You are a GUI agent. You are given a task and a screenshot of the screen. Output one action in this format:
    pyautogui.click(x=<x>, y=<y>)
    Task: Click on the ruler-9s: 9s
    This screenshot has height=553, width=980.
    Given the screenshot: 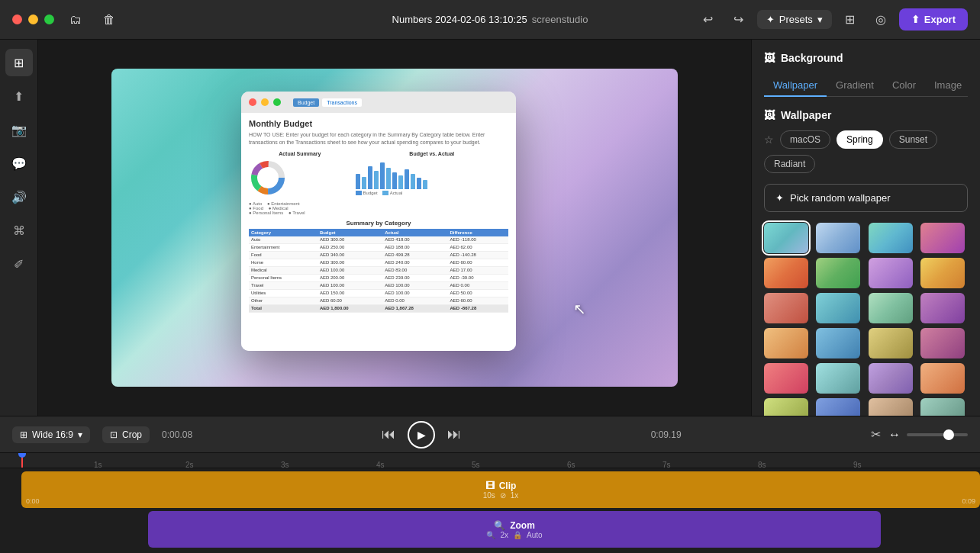 What is the action you would take?
    pyautogui.click(x=858, y=465)
    